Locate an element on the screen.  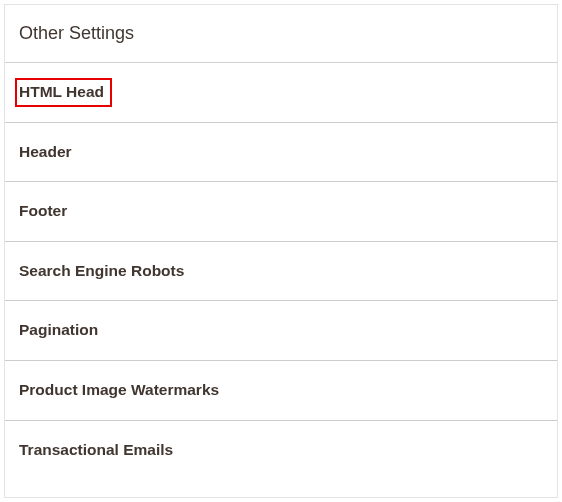
panel-title: Other Settings is located at coordinates (281, 34).